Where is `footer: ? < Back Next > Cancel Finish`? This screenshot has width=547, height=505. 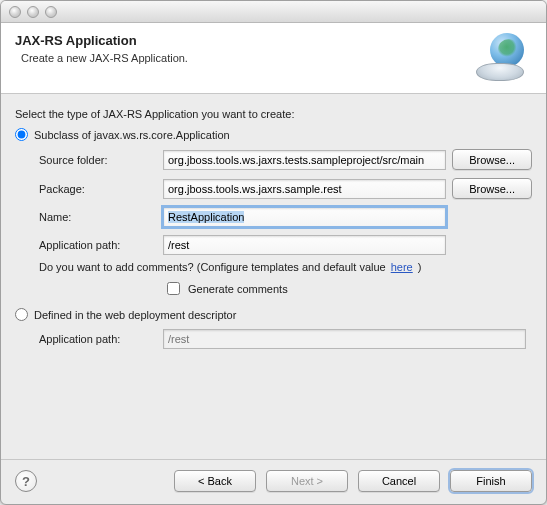 footer: ? < Back Next > Cancel Finish is located at coordinates (274, 482).